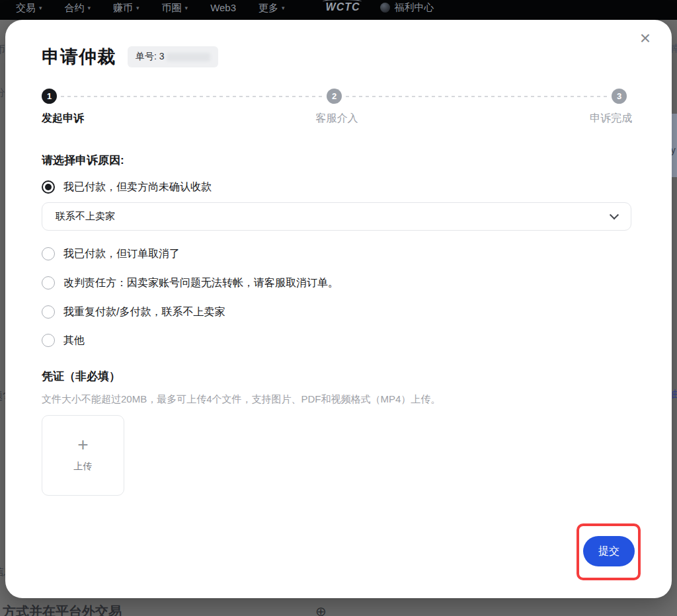  What do you see at coordinates (144, 312) in the screenshot?
I see `appeal-reason-label: 我重复付款/多付款，联系不上卖家` at bounding box center [144, 312].